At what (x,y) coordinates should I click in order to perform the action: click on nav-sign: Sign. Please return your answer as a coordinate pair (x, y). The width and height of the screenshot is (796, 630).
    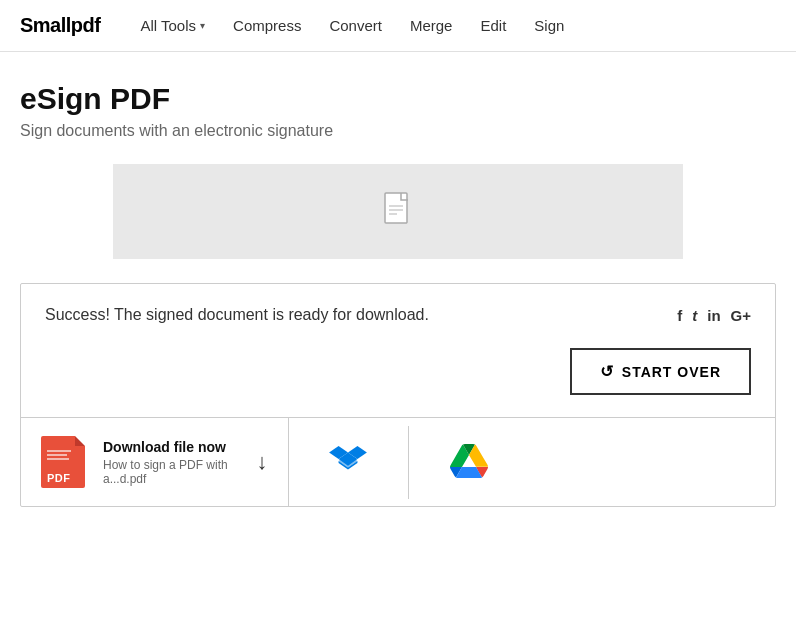
    Looking at the image, I should click on (549, 26).